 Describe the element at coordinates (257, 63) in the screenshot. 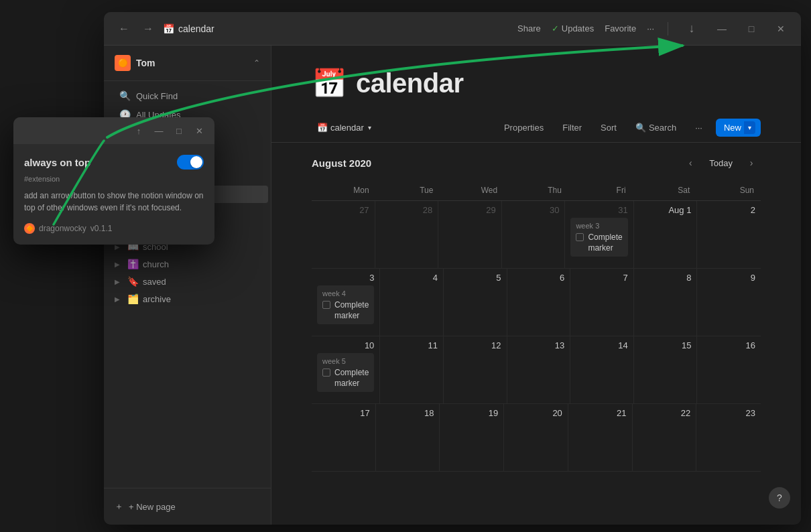

I see `workspace-chevron-icon: ⌃` at that location.